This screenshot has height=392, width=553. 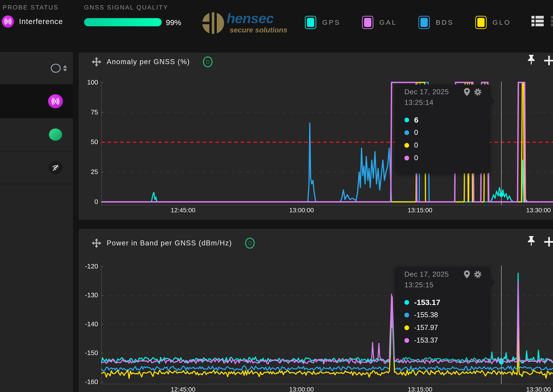 What do you see at coordinates (173, 243) in the screenshot?
I see `panel-power-header: Power in Band per GNSS (dBm/Hz)` at bounding box center [173, 243].